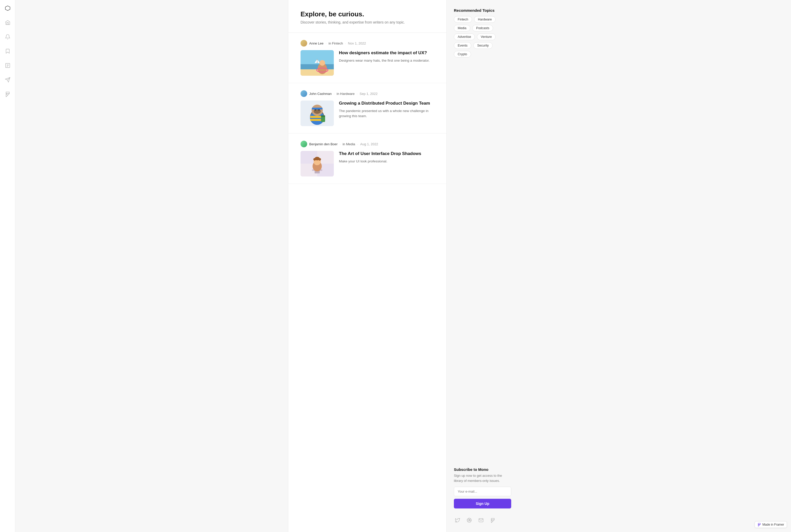  Describe the element at coordinates (469, 520) in the screenshot. I see `dribbble-icon` at that location.